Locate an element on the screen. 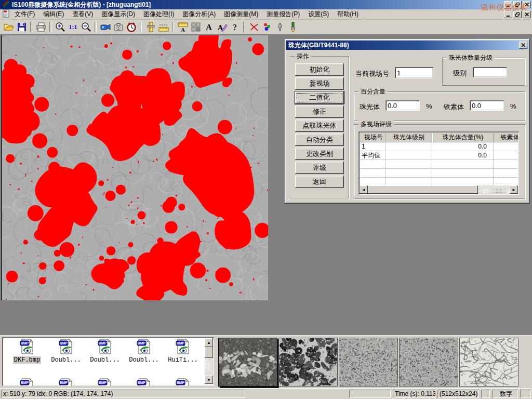  print-icon is located at coordinates (41, 27).